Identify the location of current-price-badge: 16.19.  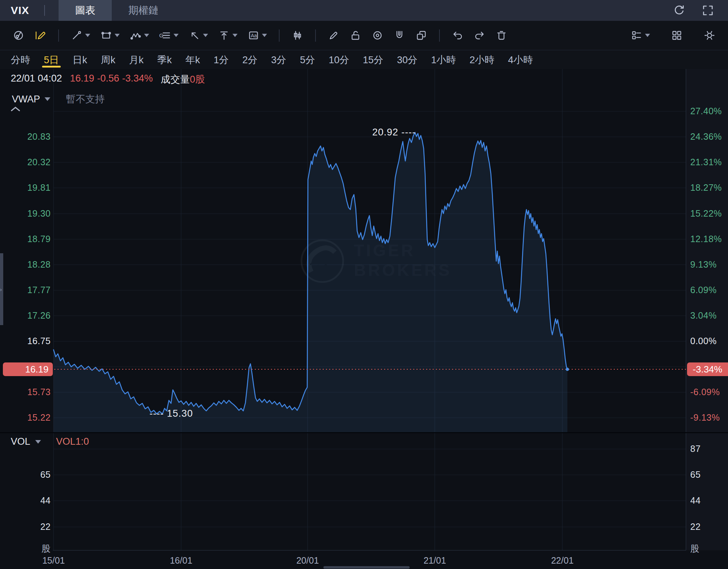
(28, 369).